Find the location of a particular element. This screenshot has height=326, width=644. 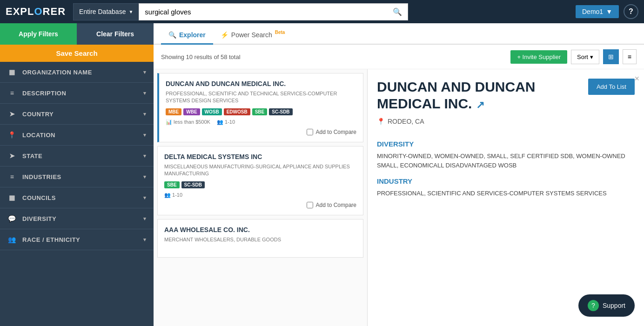

detail-close-button: × is located at coordinates (637, 79).